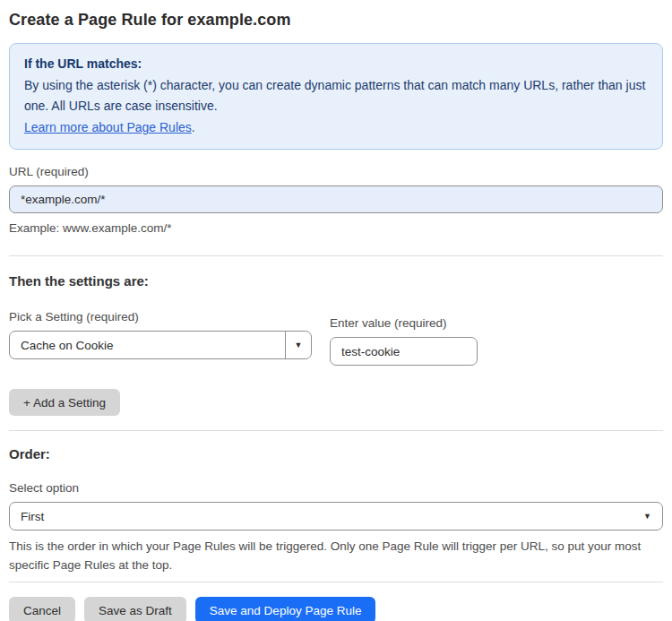 The width and height of the screenshot is (672, 621). I want to click on enter-value-label: Enter value (required), so click(403, 323).